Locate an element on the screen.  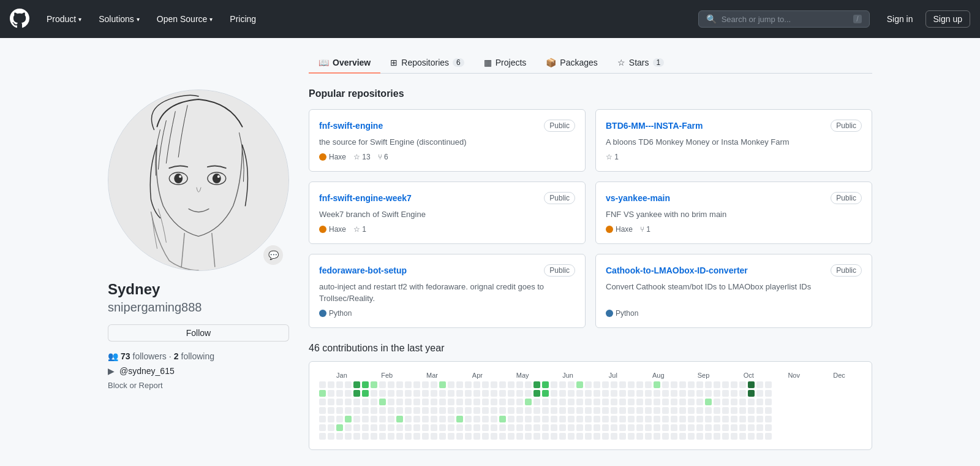
tab-packages: 📦 Packages is located at coordinates (571, 63).